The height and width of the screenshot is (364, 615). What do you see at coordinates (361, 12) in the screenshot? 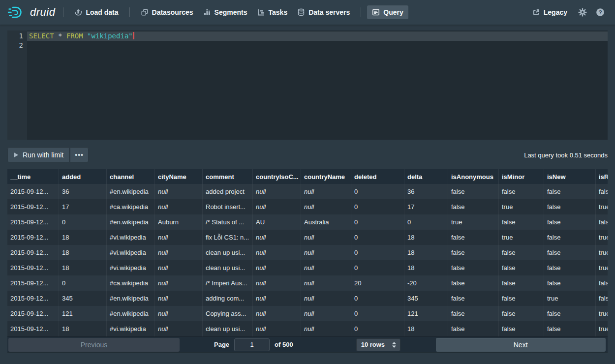
I see `nav-divider` at bounding box center [361, 12].